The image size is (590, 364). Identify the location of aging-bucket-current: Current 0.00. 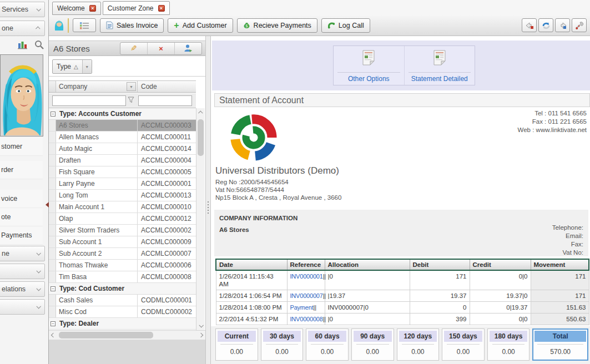
(236, 345).